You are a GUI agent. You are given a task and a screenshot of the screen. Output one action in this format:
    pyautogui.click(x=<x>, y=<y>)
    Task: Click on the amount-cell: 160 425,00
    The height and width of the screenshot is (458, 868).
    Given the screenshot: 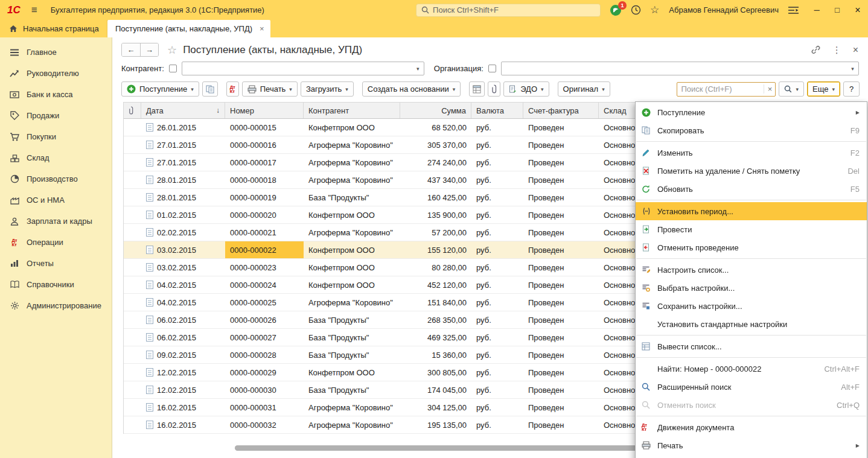 What is the action you would take?
    pyautogui.click(x=436, y=197)
    